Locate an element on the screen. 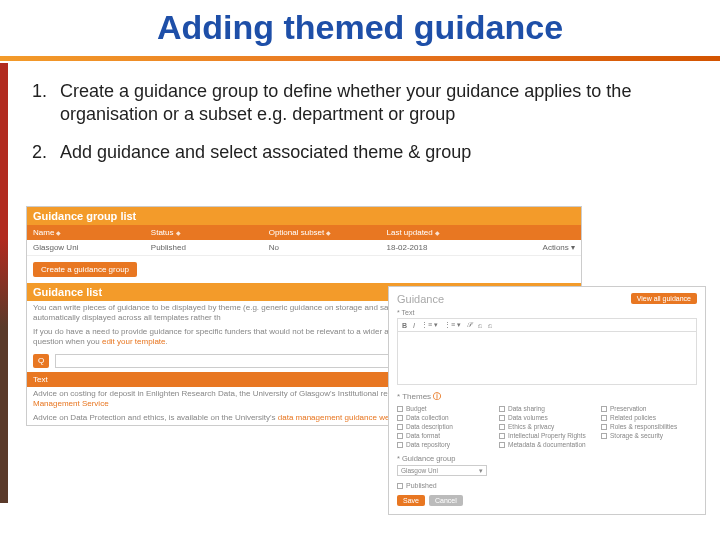 The image size is (720, 540). published-checkbox is located at coordinates (400, 486).